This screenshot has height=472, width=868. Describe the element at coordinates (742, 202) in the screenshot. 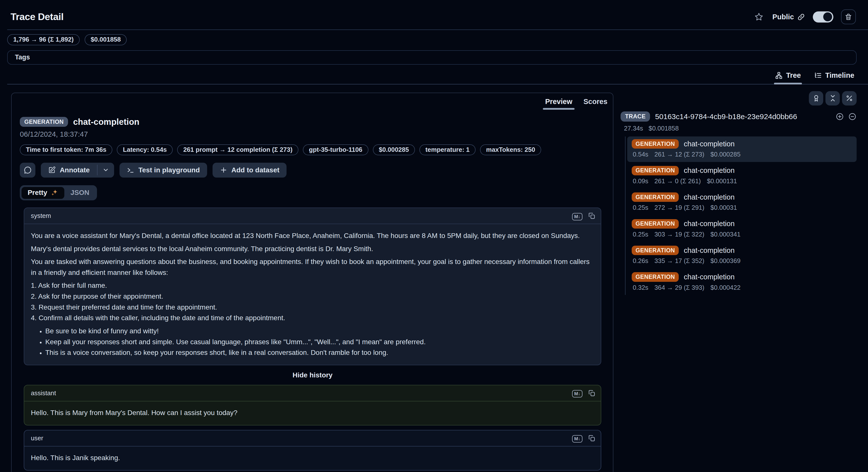

I see `tree-observation-item: GENERATION chat-completion 0.25s 272 → 1…` at that location.